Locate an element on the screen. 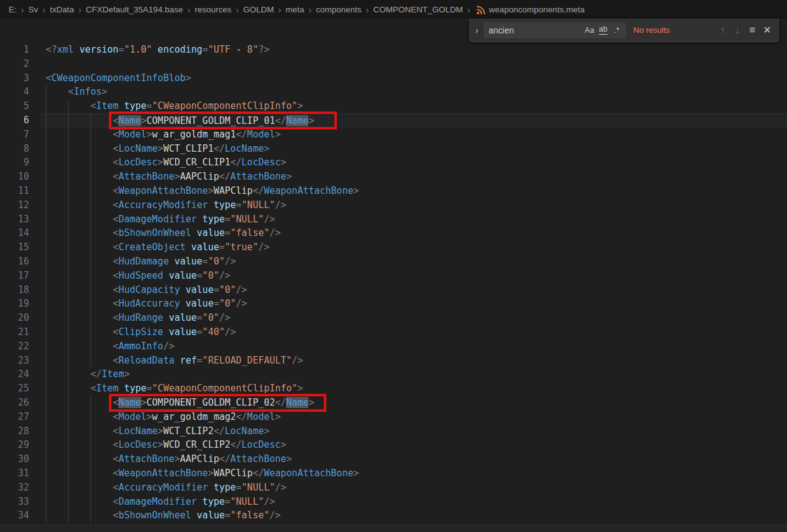 The image size is (787, 532). previous-match-icon: ↑ is located at coordinates (723, 30).